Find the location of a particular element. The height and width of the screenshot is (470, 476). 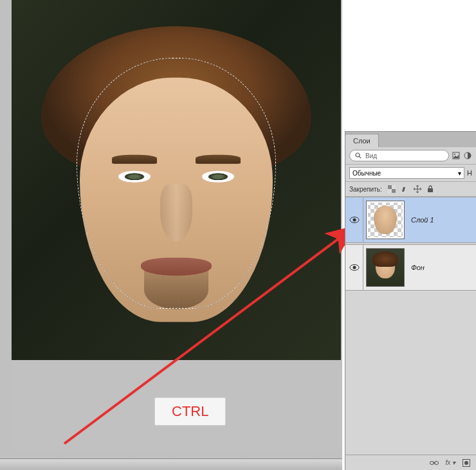

layer-name: Фон is located at coordinates (418, 267).